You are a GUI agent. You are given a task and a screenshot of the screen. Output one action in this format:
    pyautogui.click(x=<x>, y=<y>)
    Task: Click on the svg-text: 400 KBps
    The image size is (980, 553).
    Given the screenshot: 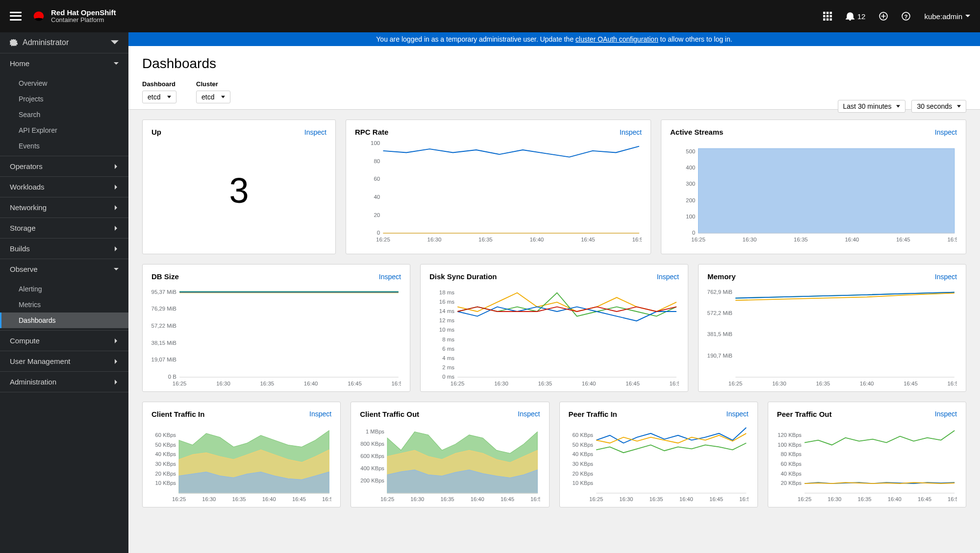 What is the action you would take?
    pyautogui.click(x=373, y=468)
    